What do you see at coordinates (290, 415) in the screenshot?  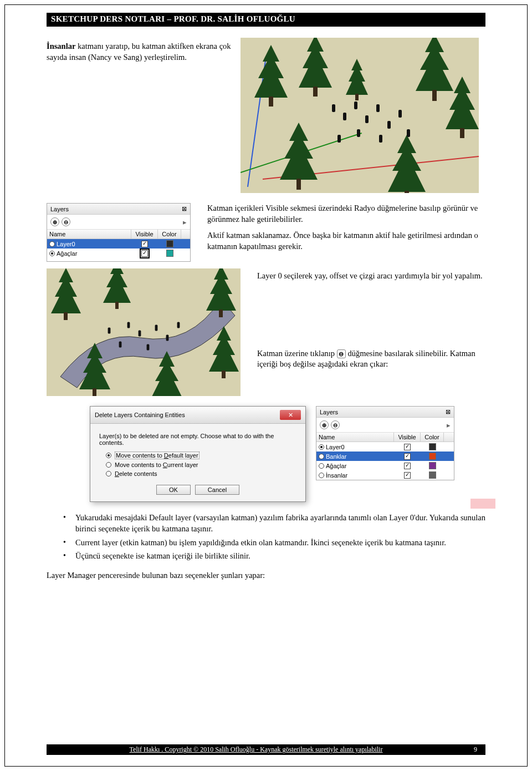 I see `close-button: ✕` at bounding box center [290, 415].